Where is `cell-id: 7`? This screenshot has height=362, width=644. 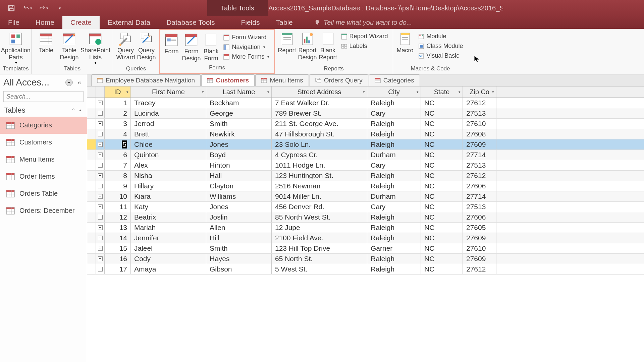
cell-id: 7 is located at coordinates (118, 165).